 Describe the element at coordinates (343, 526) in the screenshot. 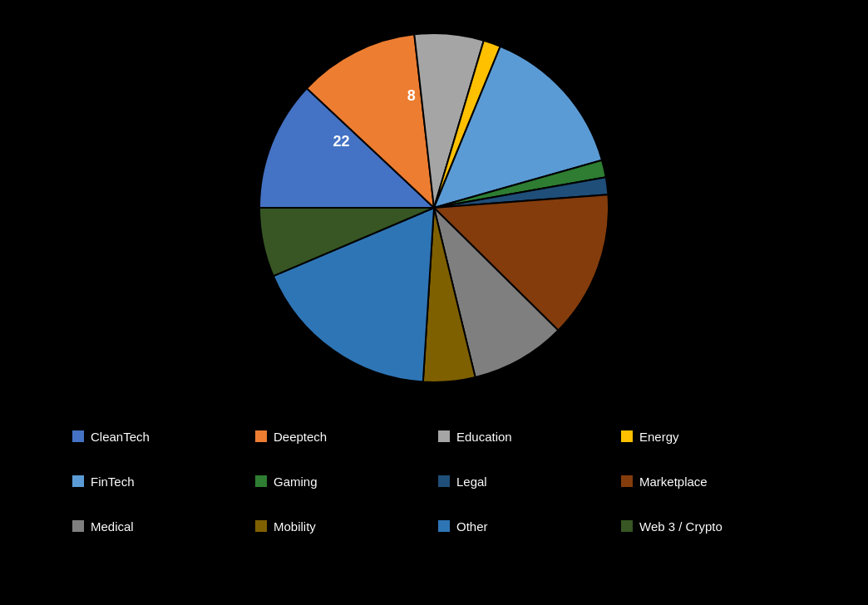

I see `legend-item-mobility: Mobility` at that location.